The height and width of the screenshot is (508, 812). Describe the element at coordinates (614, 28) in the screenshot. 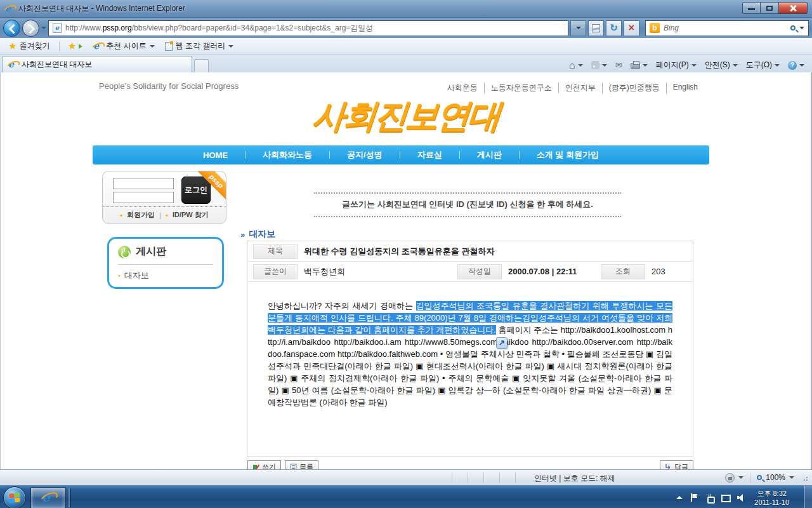

I see `refresh-button: ↻` at that location.